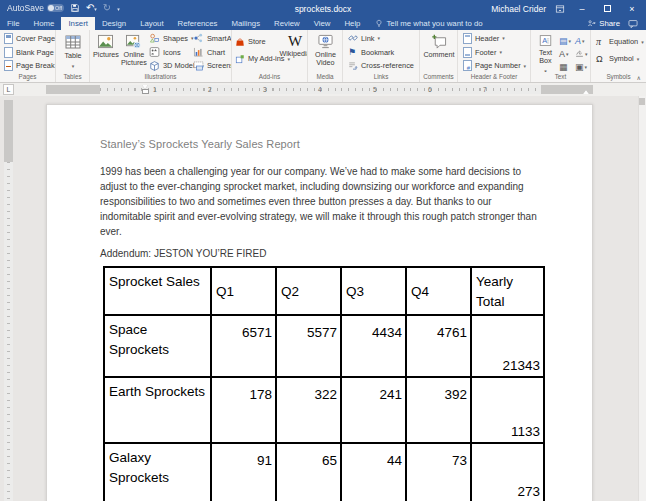 This screenshot has height=501, width=646. I want to click on table-header-row: Sprocket Sales Q1 Q2 Q3 Q4 Yearly Total, so click(324, 291).